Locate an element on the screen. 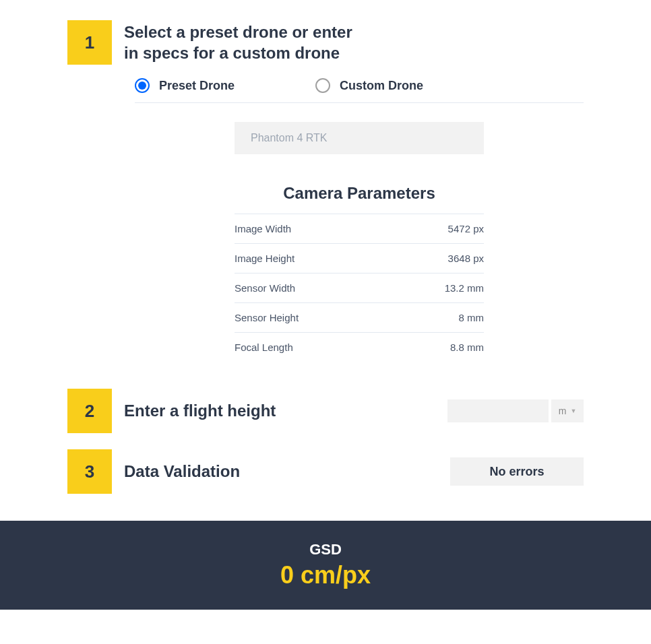 This screenshot has height=644, width=651. param-value: 13.2 mm is located at coordinates (464, 288).